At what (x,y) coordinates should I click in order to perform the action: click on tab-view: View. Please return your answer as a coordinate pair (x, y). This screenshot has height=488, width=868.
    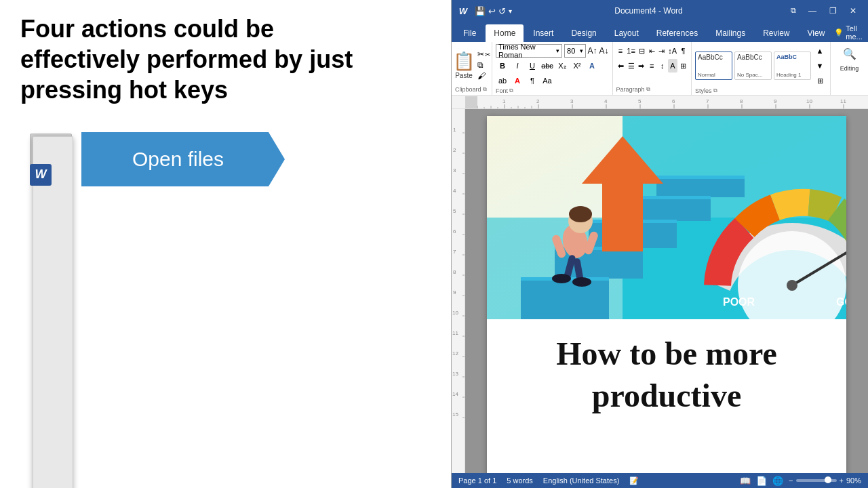
    Looking at the image, I should click on (816, 33).